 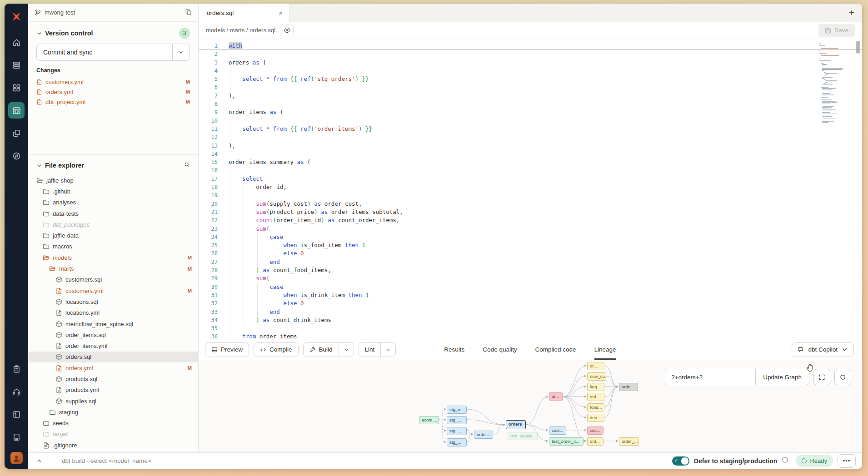 What do you see at coordinates (113, 324) in the screenshot?
I see `tree-item-metricflow-time-spine-sql: metricflow_time_spine.sql` at bounding box center [113, 324].